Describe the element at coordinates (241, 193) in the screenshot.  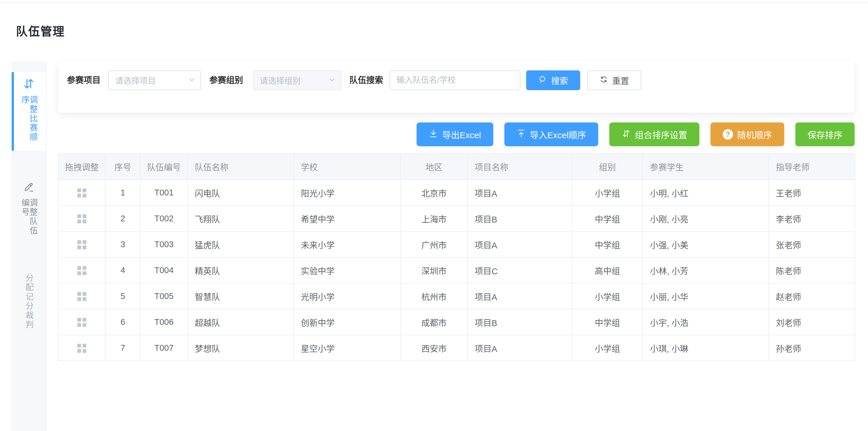
I see `cell-name: 闪电队` at that location.